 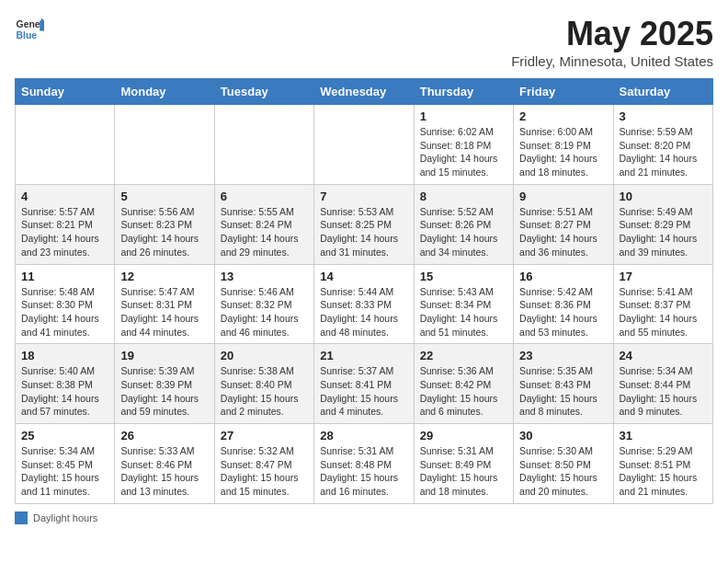 I want to click on day-detail: Sunrise: 5:31 AM Sunset: 8:48 PM Dayligh…, so click(x=364, y=471).